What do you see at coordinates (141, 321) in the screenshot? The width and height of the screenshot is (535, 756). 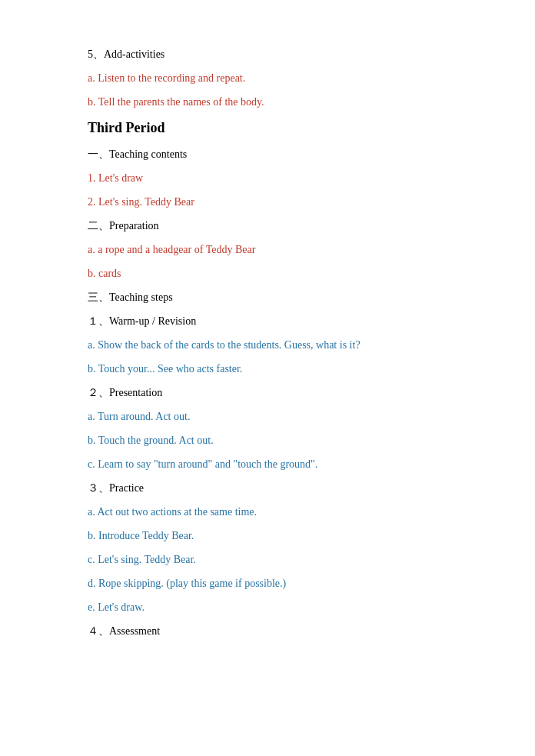 I see `step1-label: １、Warm-up / Revision` at bounding box center [141, 321].